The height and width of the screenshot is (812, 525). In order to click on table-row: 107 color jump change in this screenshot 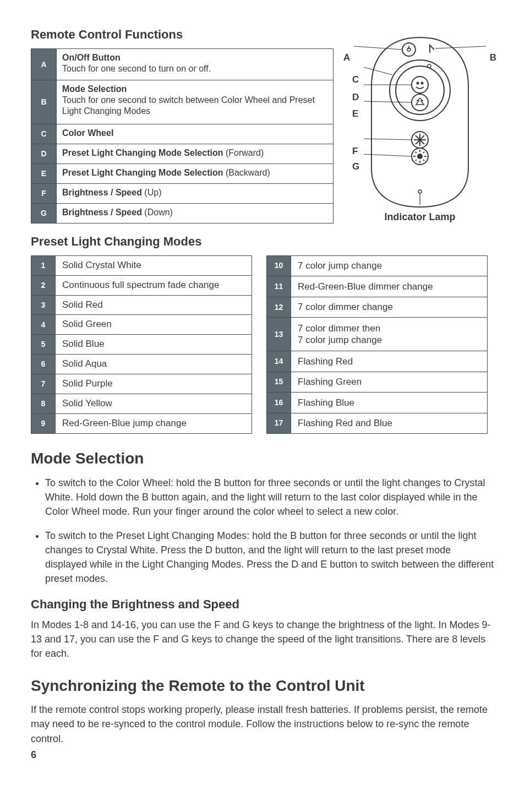, I will do `click(378, 266)`.